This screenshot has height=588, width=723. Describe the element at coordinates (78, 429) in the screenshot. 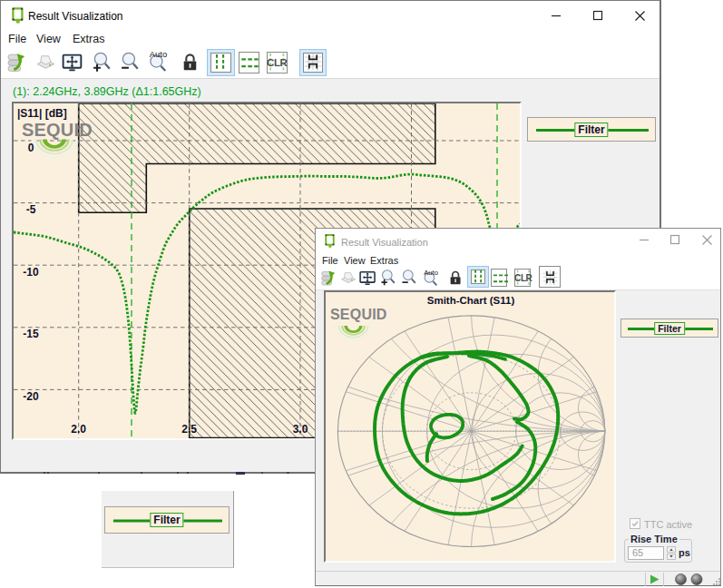

I see `svg-text: 2.0` at that location.